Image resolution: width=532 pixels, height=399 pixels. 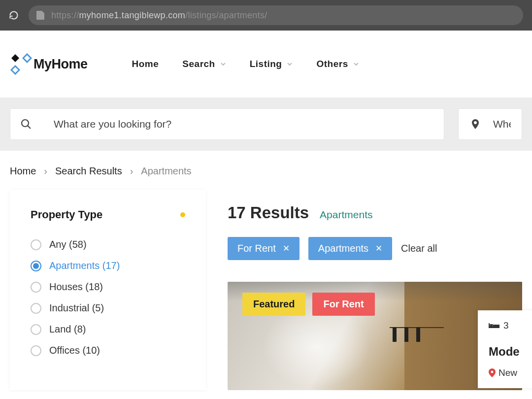 What do you see at coordinates (510, 352) in the screenshot?
I see `listing-title: Mode` at bounding box center [510, 352].